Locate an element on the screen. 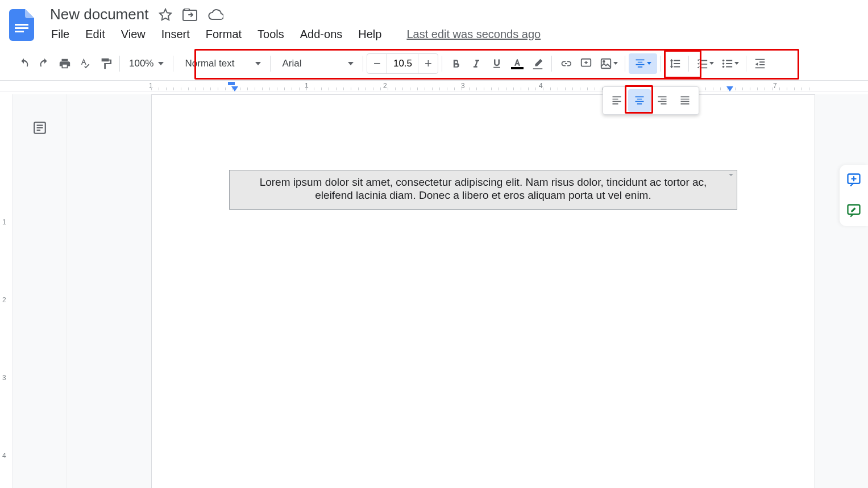 Image resolution: width=868 pixels, height=488 pixels. toolbar: 100% Normal text Arial − + is located at coordinates (434, 64).